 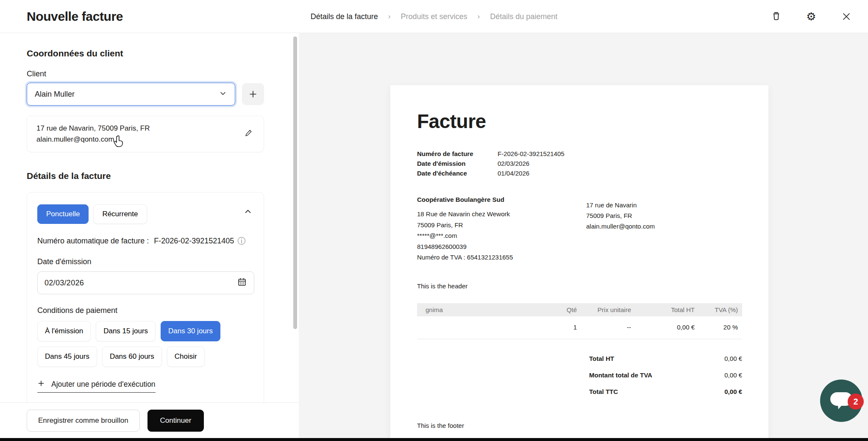 What do you see at coordinates (248, 212) in the screenshot?
I see `chevron-up-icon` at bounding box center [248, 212].